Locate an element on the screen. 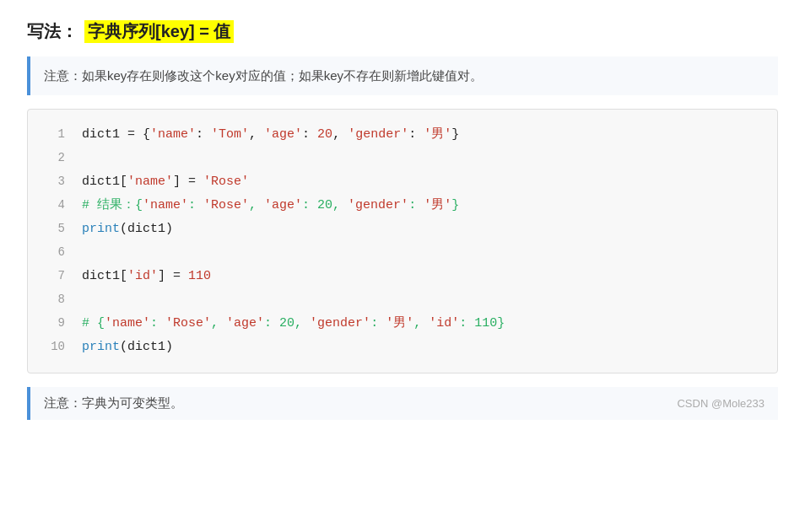  title-section: 写法： 字典序列[key] = 值 is located at coordinates (402, 32).